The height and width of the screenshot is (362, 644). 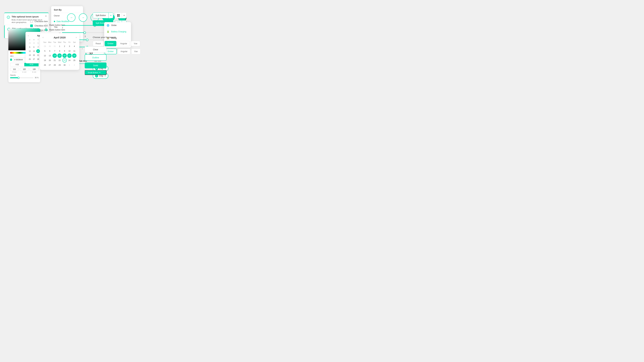 What do you see at coordinates (124, 43) in the screenshot?
I see `fw-angular-1: Angular` at bounding box center [124, 43].